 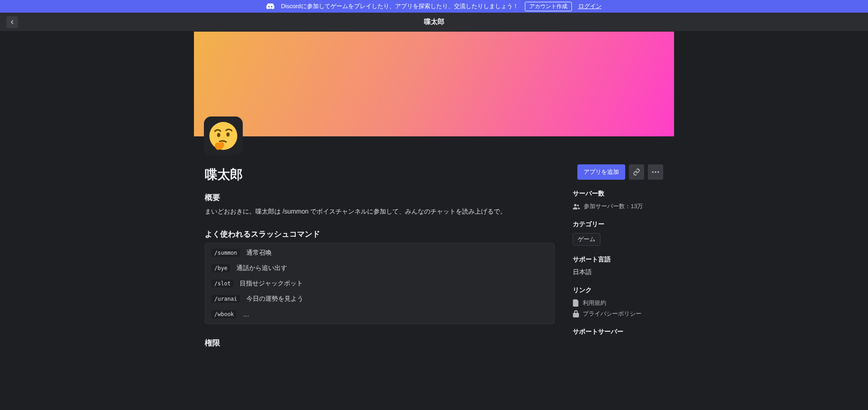 What do you see at coordinates (380, 314) in the screenshot?
I see `slash-row: /wbook …` at bounding box center [380, 314].